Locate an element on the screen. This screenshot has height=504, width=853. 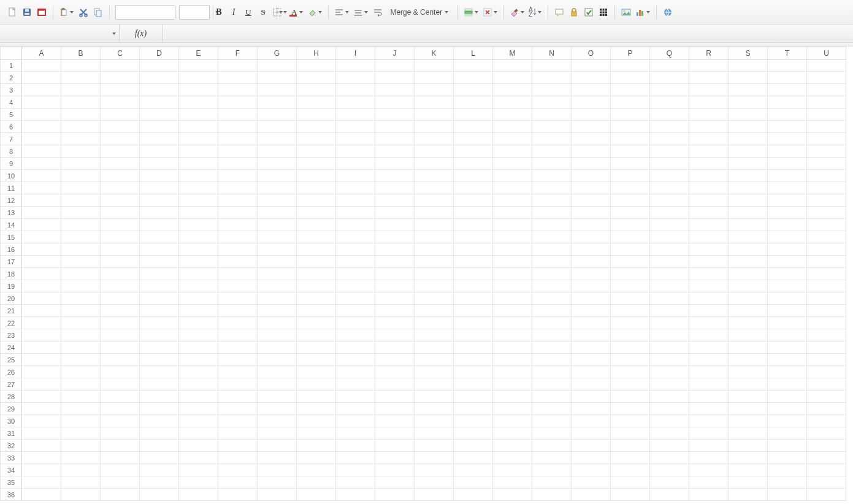
cell-B4 is located at coordinates (81, 102).